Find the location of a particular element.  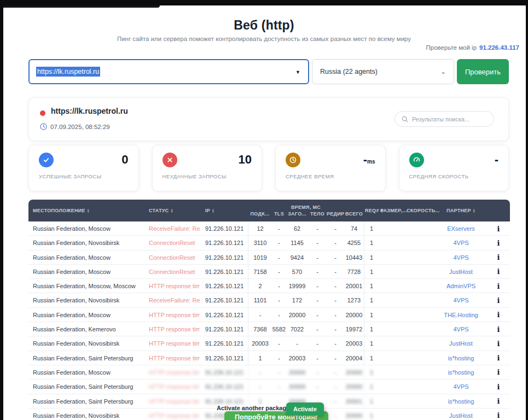

cell-time-connect: 12 is located at coordinates (260, 229).